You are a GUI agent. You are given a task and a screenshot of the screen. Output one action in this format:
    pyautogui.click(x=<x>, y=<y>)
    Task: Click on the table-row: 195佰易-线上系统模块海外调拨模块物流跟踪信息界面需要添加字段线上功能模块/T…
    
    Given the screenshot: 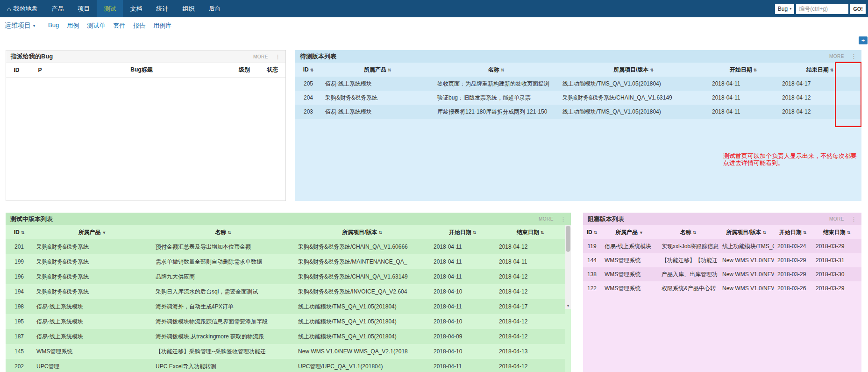 What is the action you would take?
    pyautogui.click(x=285, y=322)
    